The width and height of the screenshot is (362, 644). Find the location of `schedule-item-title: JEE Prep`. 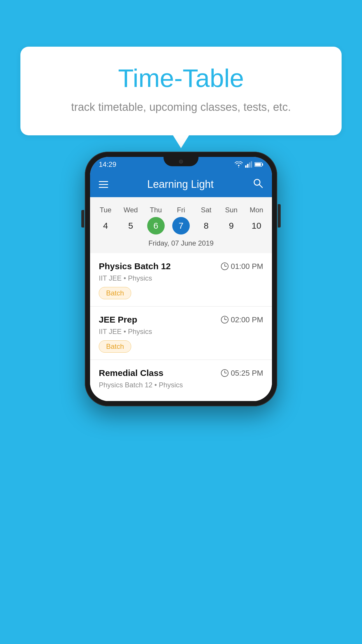

schedule-item-title: JEE Prep is located at coordinates (118, 320).